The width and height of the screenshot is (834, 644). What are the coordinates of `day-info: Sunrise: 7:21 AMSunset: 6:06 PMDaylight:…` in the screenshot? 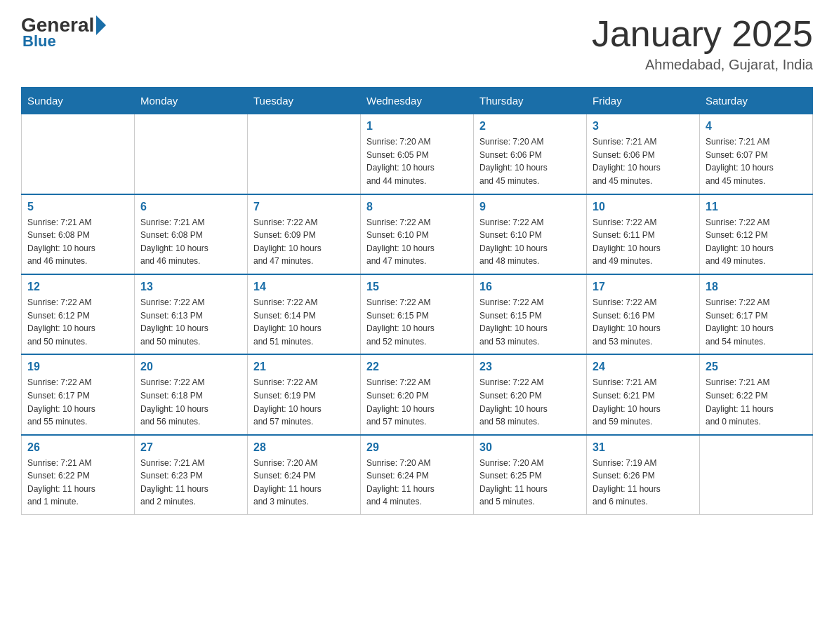 It's located at (643, 161).